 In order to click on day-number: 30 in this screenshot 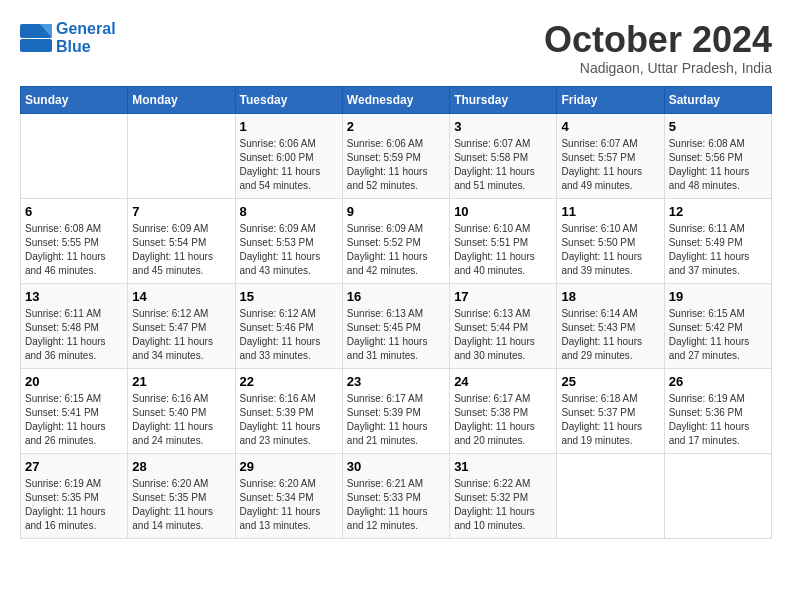, I will do `click(396, 466)`.